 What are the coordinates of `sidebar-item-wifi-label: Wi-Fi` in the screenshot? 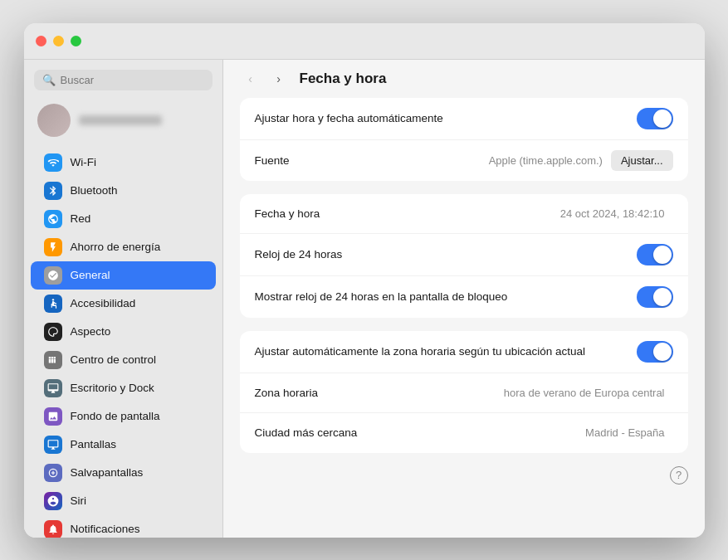 It's located at (83, 163).